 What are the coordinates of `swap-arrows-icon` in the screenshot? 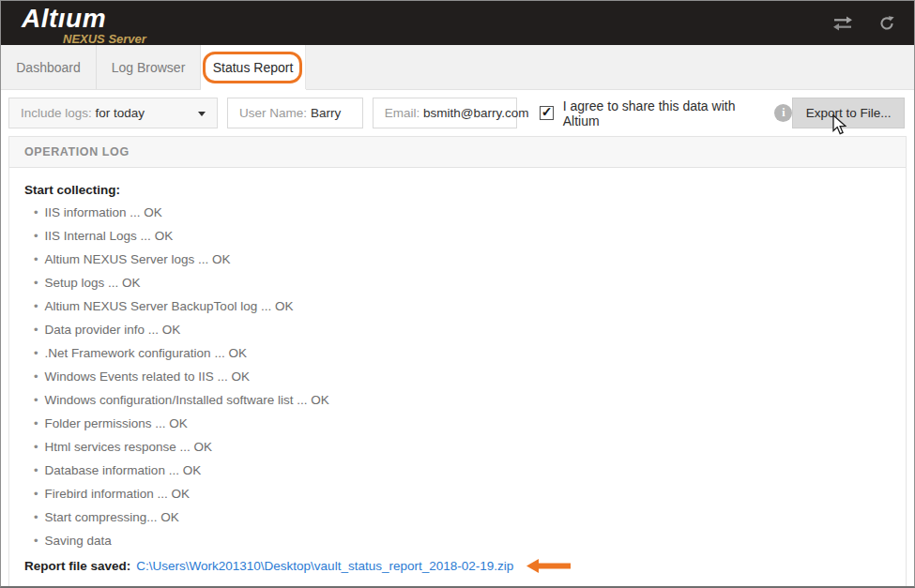 It's located at (843, 23).